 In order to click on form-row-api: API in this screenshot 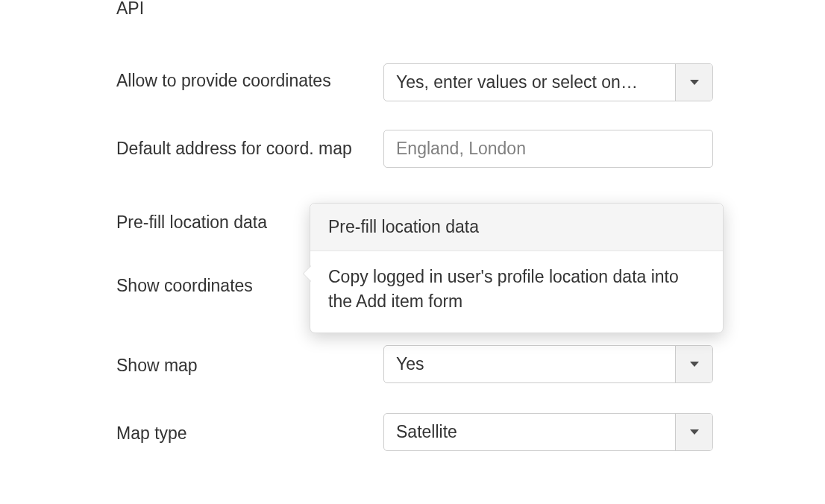, I will do `click(471, 9)`.